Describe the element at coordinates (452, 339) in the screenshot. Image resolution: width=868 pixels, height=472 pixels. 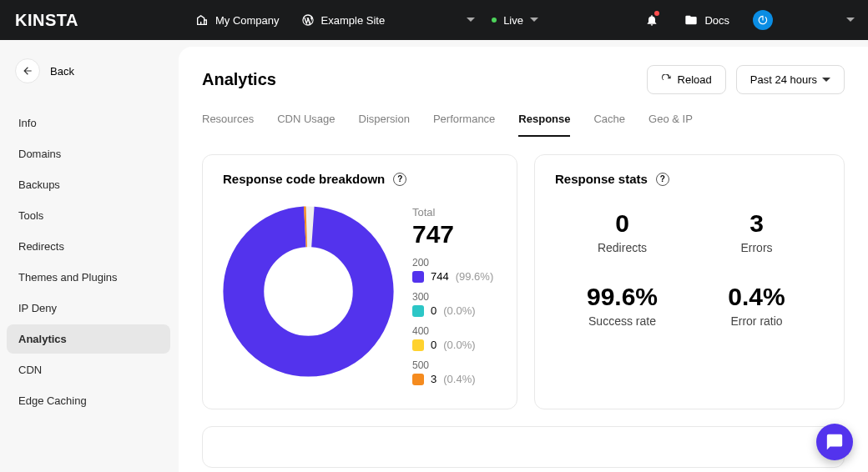
I see `legend-400: 400 0 (0.0%)` at that location.